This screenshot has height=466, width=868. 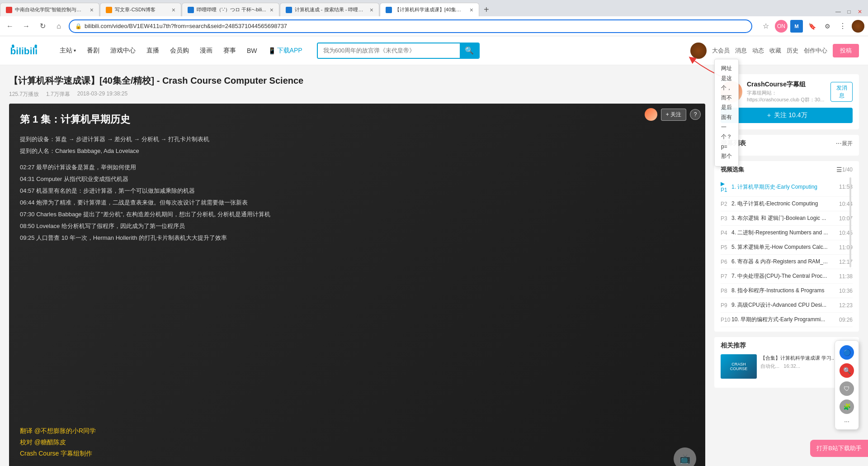 I want to click on tab-4-close: ×, so click(x=370, y=10).